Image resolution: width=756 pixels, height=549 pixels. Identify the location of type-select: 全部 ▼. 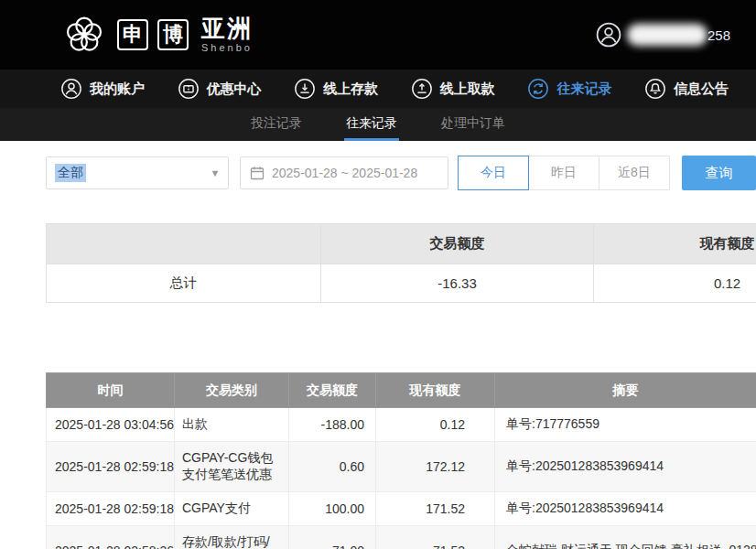
(137, 173).